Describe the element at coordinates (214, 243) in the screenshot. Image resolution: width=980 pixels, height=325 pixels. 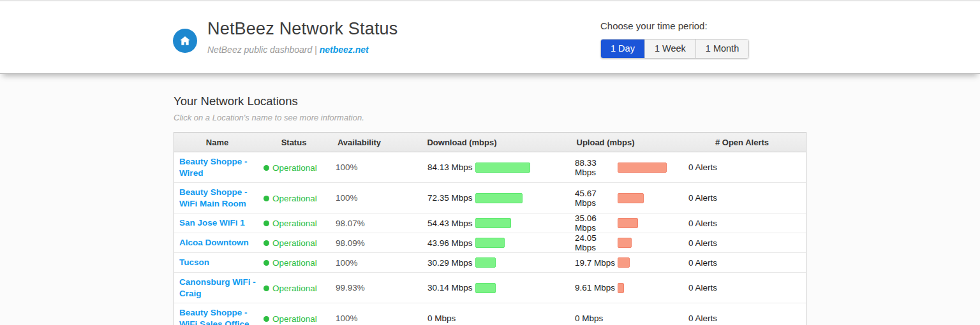
I see `location-link: Alcoa Downtown` at that location.